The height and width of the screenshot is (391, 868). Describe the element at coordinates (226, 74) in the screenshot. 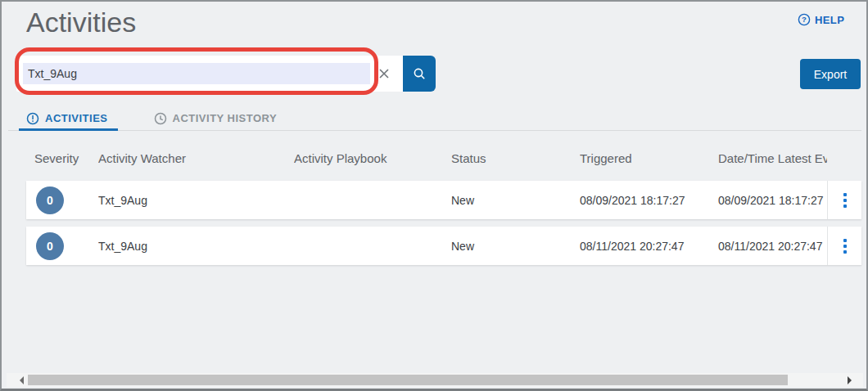

I see `search-bar` at that location.